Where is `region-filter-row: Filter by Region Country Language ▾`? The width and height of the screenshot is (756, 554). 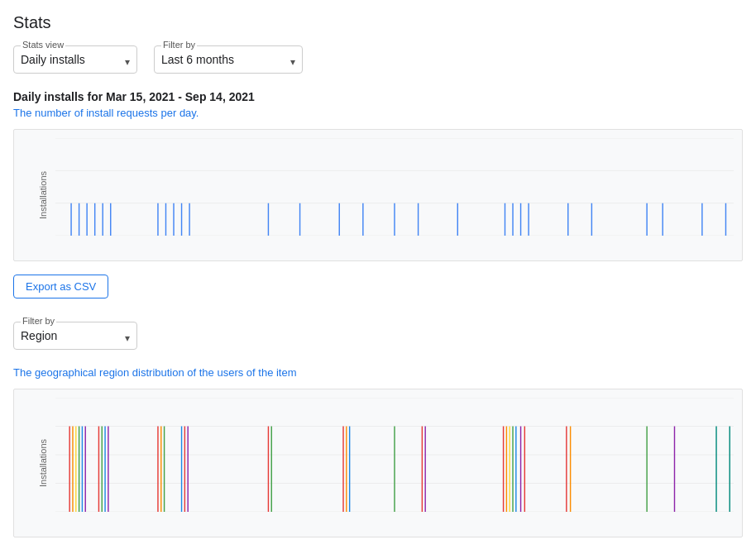 region-filter-row: Filter by Region Country Language ▾ is located at coordinates (378, 336).